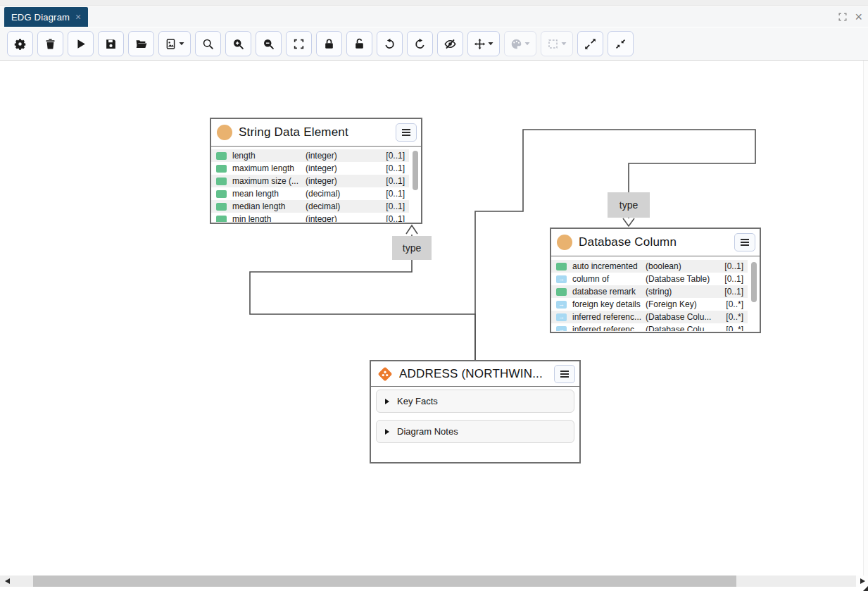  What do you see at coordinates (269, 194) in the screenshot?
I see `attribute-name: mean length` at bounding box center [269, 194].